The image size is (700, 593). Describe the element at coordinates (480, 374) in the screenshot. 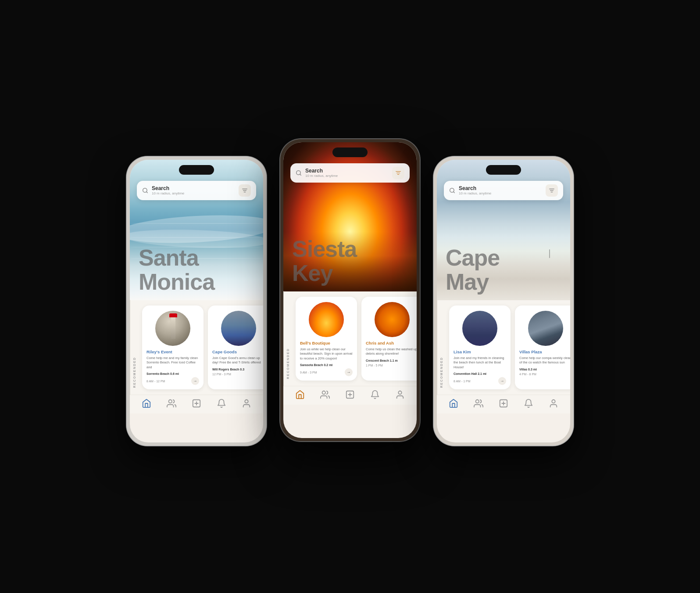

I see `card-location: Convention Hall 2.1 mi` at that location.